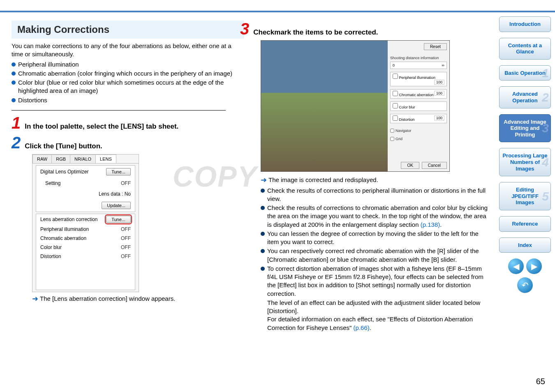  What do you see at coordinates (434, 165) in the screenshot?
I see `cancel-button: Cancel` at bounding box center [434, 165].